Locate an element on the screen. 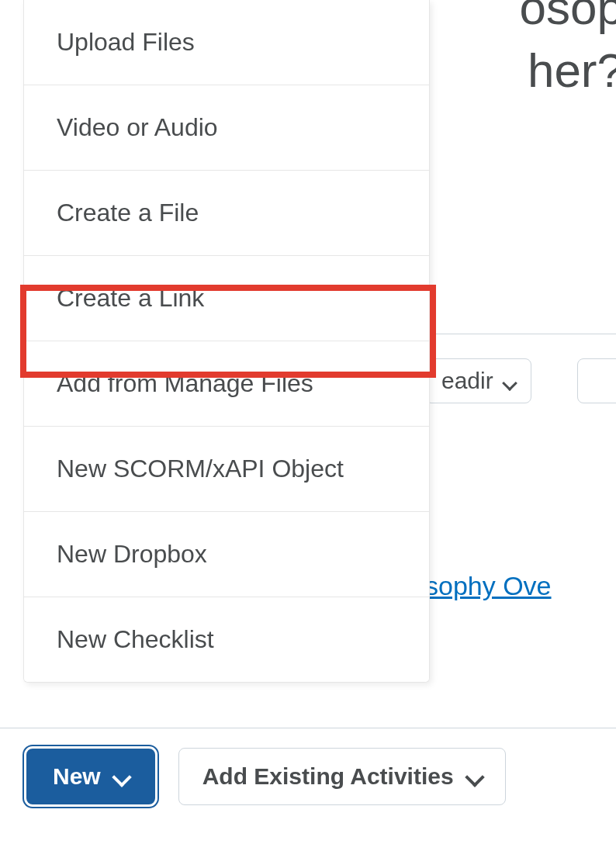  add-existing-activities-button: Add Existing Activities is located at coordinates (342, 777).